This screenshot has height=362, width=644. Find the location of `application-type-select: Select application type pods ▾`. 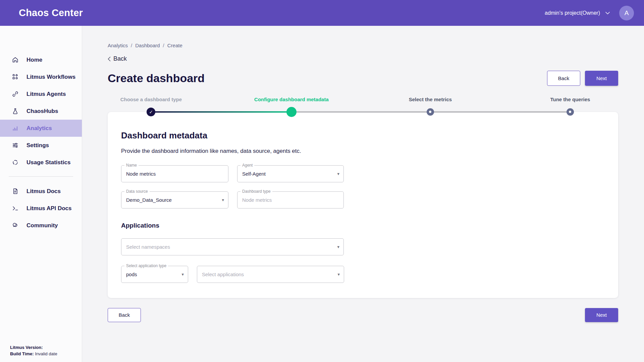

application-type-select: Select application type pods ▾ is located at coordinates (155, 274).